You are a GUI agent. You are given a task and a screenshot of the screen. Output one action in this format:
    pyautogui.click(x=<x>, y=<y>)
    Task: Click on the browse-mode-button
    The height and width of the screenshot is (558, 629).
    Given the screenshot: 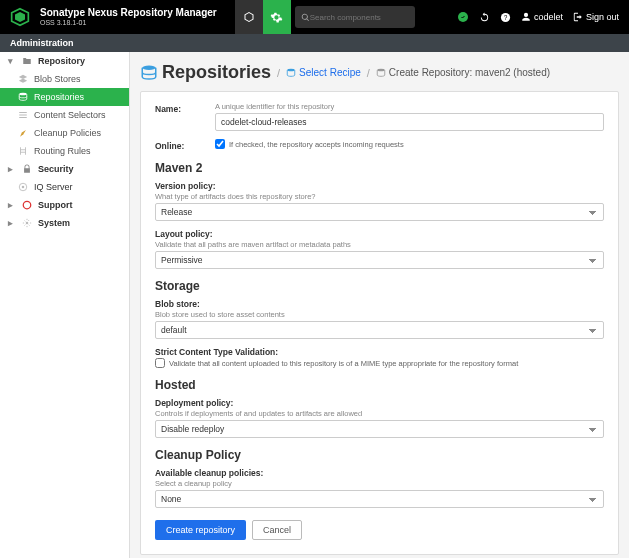 What is the action you would take?
    pyautogui.click(x=249, y=17)
    